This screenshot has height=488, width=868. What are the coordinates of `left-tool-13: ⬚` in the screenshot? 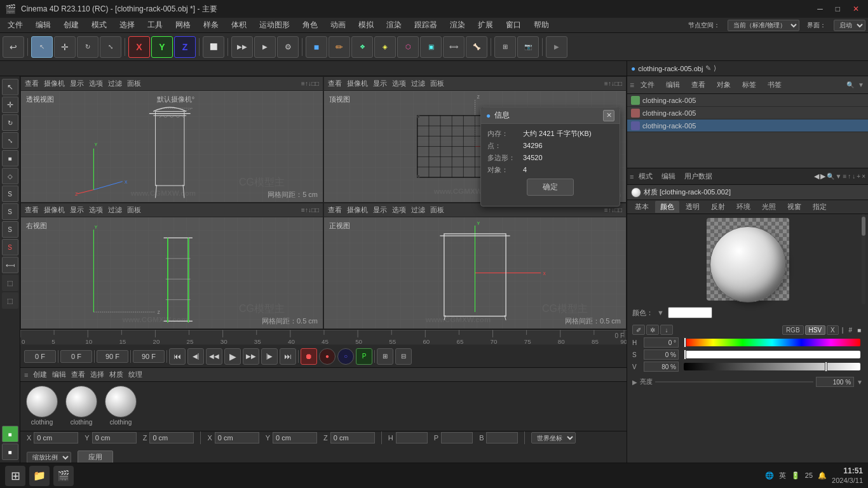 It's located at (10, 301).